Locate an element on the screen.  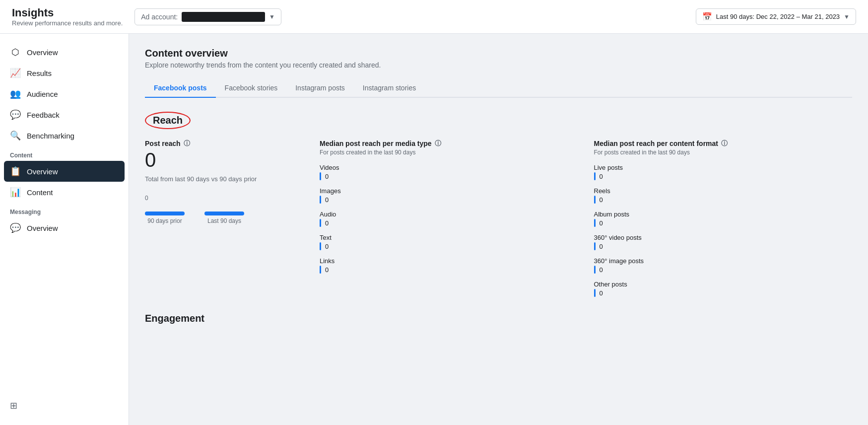
content-overview-title: Content overview is located at coordinates (498, 54).